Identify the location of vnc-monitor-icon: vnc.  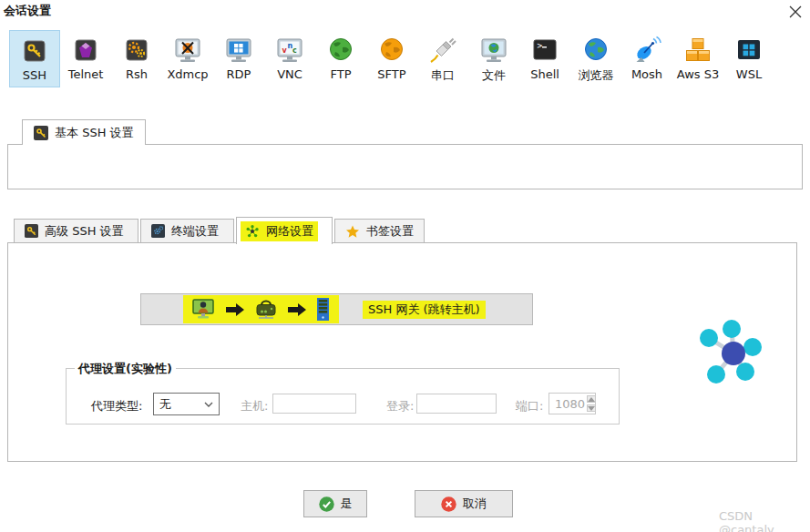
(290, 50).